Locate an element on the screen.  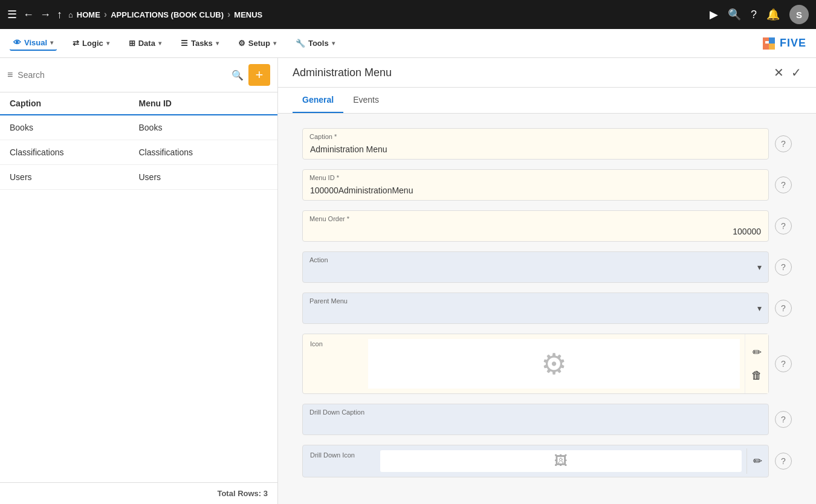
table-row: Classifications Classifications is located at coordinates (139, 152).